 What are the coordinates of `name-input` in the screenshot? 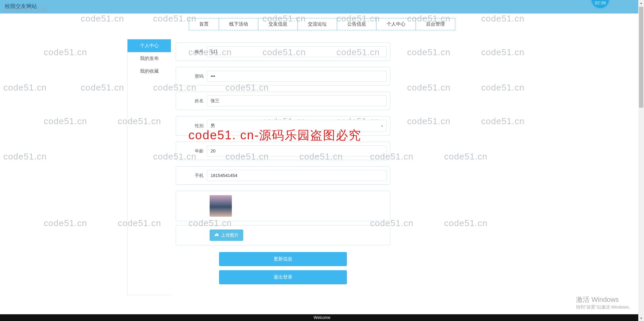 It's located at (297, 101).